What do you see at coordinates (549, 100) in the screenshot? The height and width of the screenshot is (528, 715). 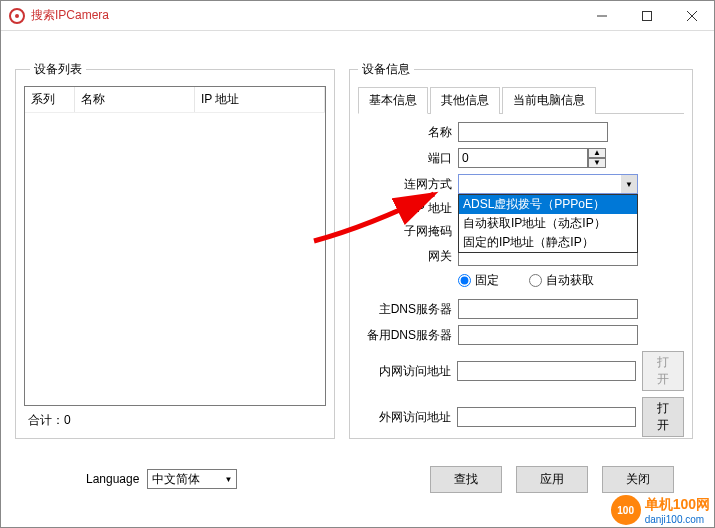 I see `tab-pc: 当前电脑信息` at bounding box center [549, 100].